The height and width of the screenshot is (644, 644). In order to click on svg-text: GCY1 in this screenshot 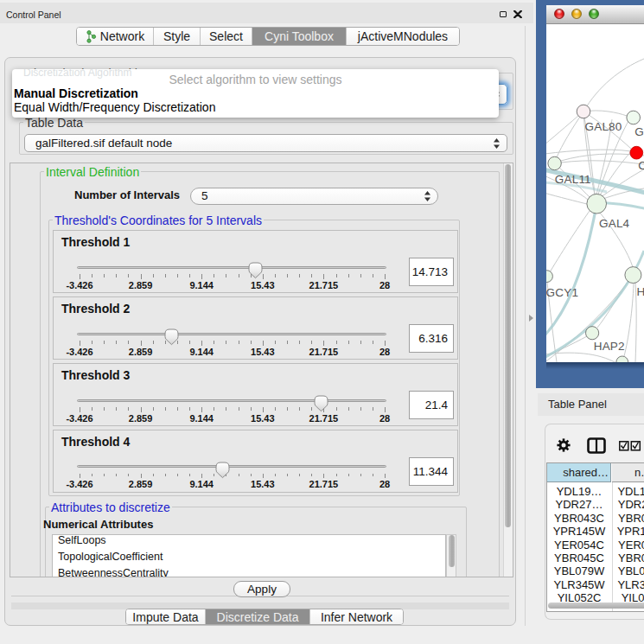, I will do `click(562, 292)`.